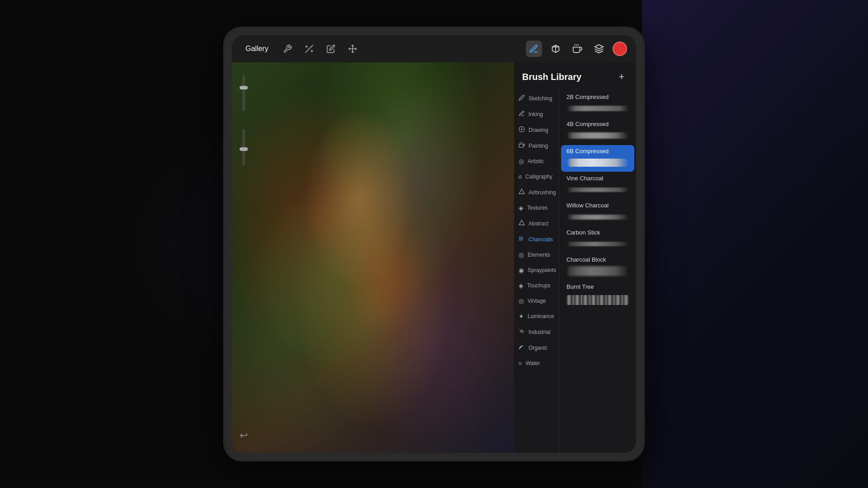 The image size is (868, 488). Describe the element at coordinates (536, 114) in the screenshot. I see `inking-label: Inking` at that location.